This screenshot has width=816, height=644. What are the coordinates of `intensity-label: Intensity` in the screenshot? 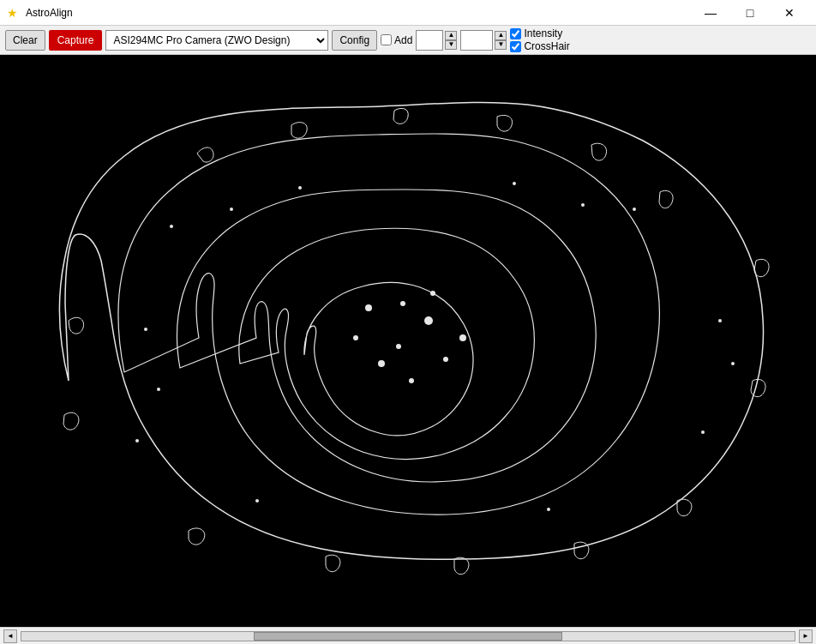 It's located at (543, 33).